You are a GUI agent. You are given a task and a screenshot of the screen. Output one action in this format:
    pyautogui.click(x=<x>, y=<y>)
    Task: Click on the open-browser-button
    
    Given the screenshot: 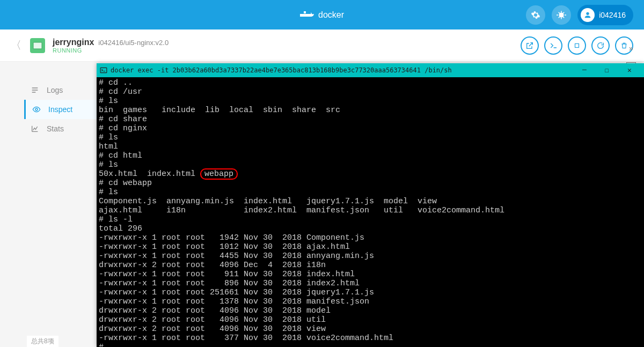 What is the action you would take?
    pyautogui.click(x=530, y=46)
    